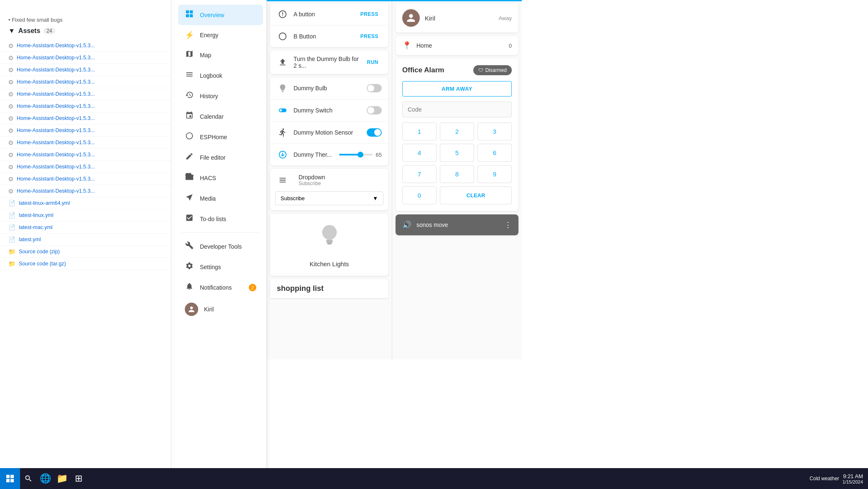  Describe the element at coordinates (419, 153) in the screenshot. I see `numpad-4: 4` at that location.